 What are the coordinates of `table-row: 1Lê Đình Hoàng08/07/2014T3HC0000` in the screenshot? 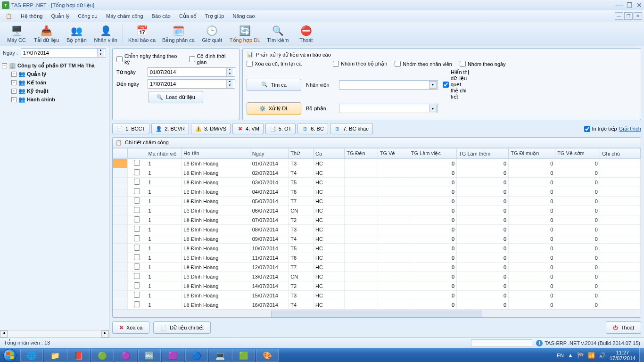 It's located at (377, 230).